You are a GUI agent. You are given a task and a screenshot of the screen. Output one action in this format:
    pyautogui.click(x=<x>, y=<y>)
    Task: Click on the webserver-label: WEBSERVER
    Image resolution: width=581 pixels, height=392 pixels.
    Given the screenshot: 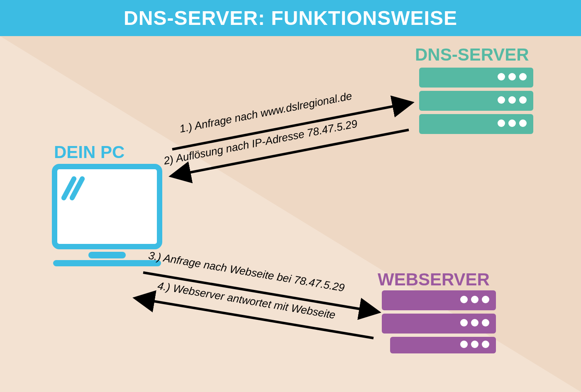 What is the action you would take?
    pyautogui.click(x=434, y=280)
    